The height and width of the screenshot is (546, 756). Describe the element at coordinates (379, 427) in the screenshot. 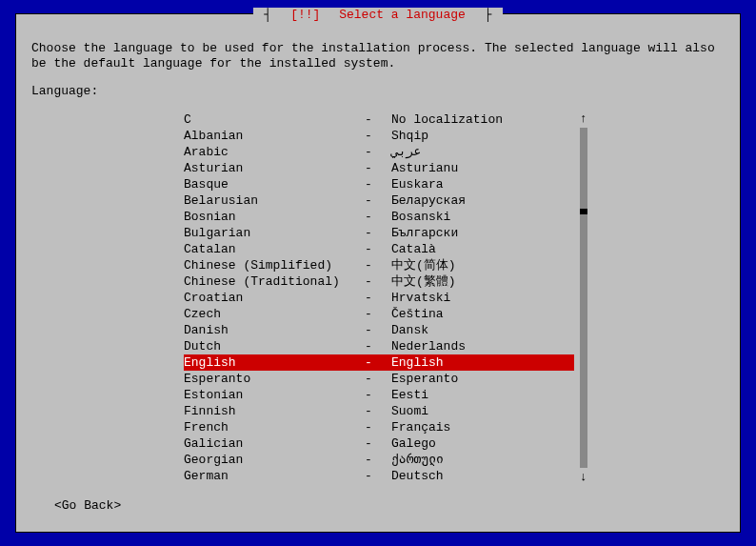

I see `language-option: French-Français` at that location.